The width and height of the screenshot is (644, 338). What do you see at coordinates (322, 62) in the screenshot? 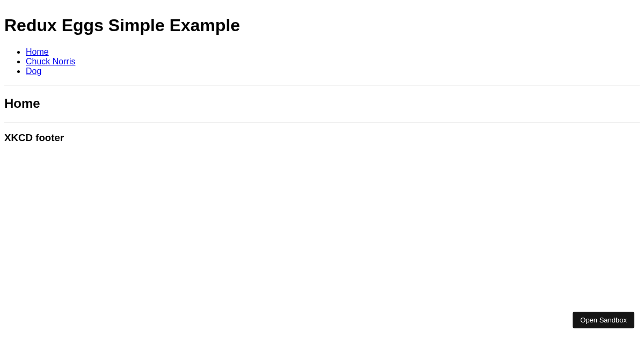
I see `nav-list: Home Chuck Norris Dog` at bounding box center [322, 62].